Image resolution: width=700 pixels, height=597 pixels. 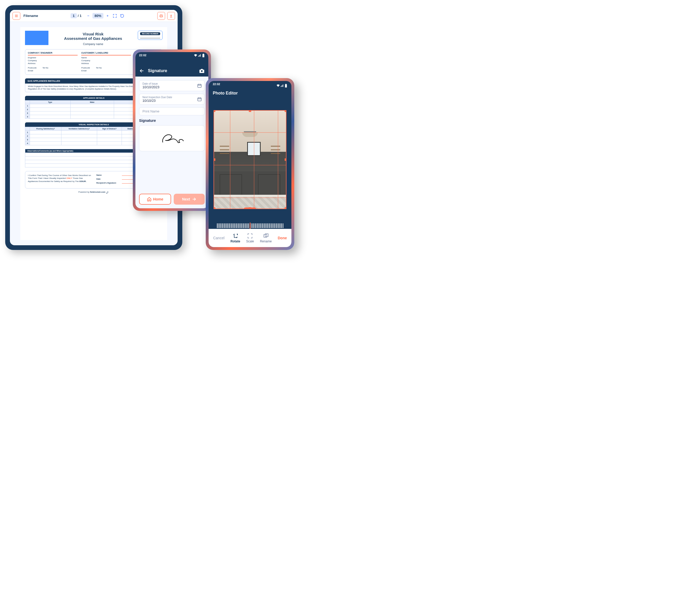 I want to click on editor-canvas: 130%, so click(x=250, y=158).